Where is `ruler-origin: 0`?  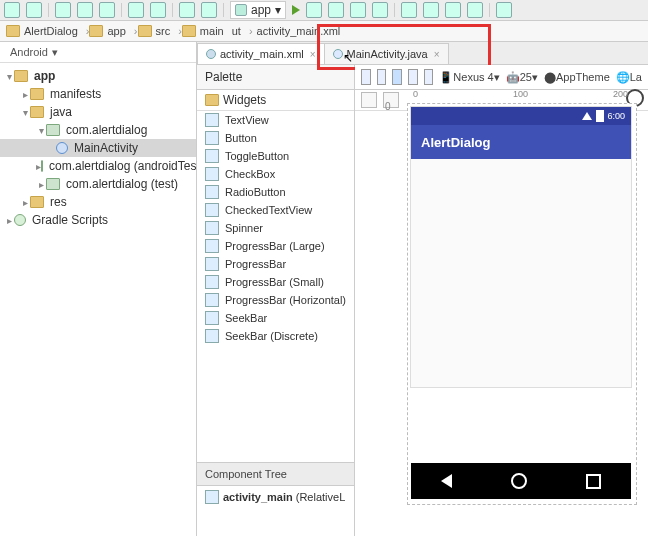
ruler-origin: 0 is located at coordinates (388, 106).